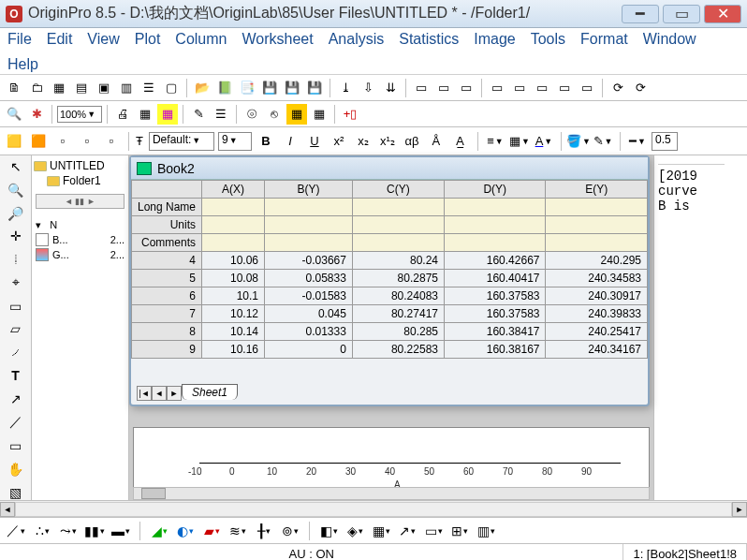 This screenshot has width=747, height=560. I want to click on cell: 10.06, so click(234, 260).